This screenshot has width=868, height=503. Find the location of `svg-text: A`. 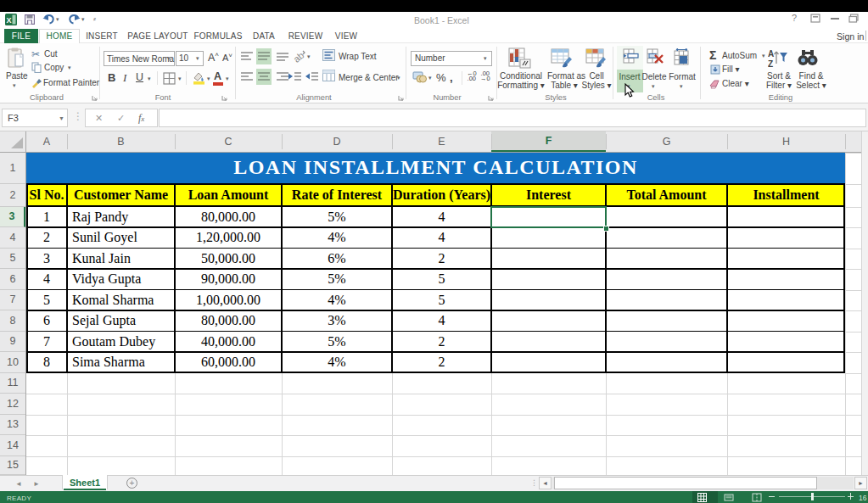

svg-text: A is located at coordinates (770, 54).